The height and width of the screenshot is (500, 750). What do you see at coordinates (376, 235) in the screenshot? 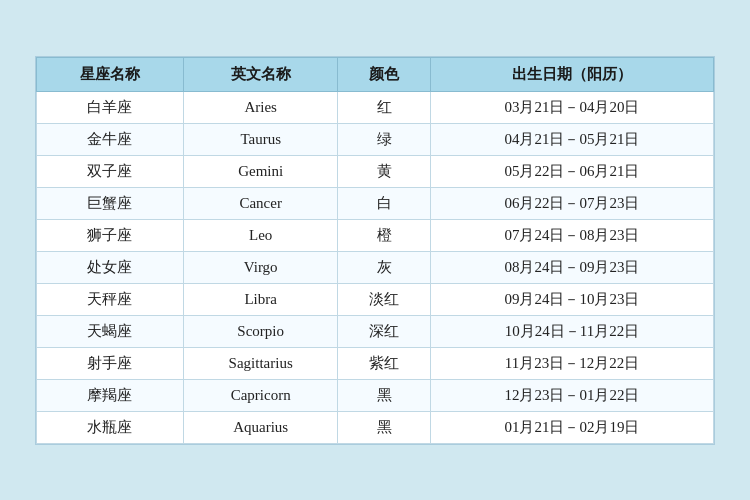
I see `table-row: 狮子座Leo橙07月24日－08月23日` at bounding box center [376, 235].